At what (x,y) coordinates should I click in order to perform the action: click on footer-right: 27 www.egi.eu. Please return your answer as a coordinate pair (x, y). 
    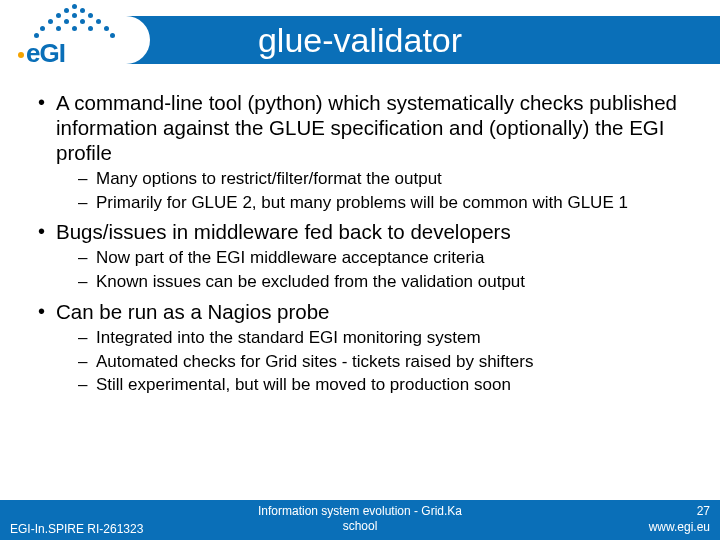
    Looking at the image, I should click on (680, 520).